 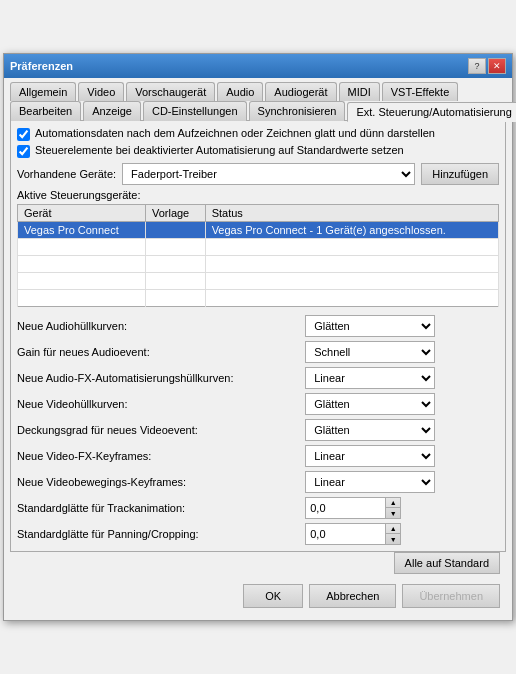 I want to click on apply-button: Übernehmen, so click(x=451, y=596).